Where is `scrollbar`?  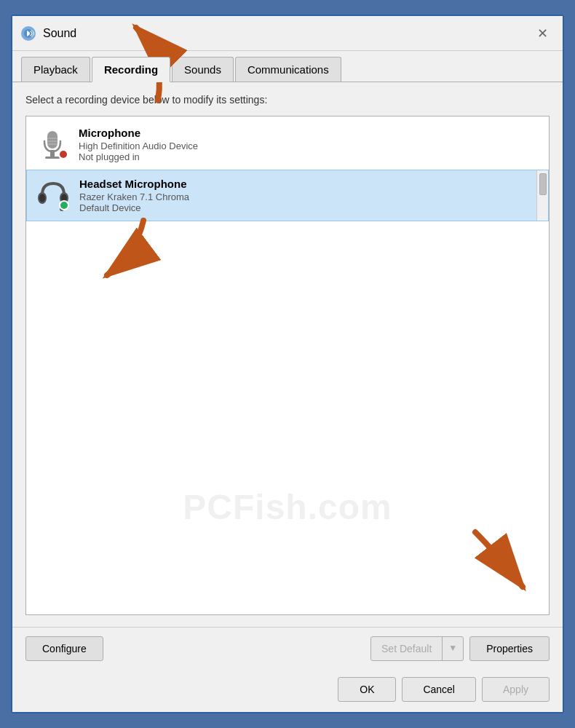 scrollbar is located at coordinates (542, 195).